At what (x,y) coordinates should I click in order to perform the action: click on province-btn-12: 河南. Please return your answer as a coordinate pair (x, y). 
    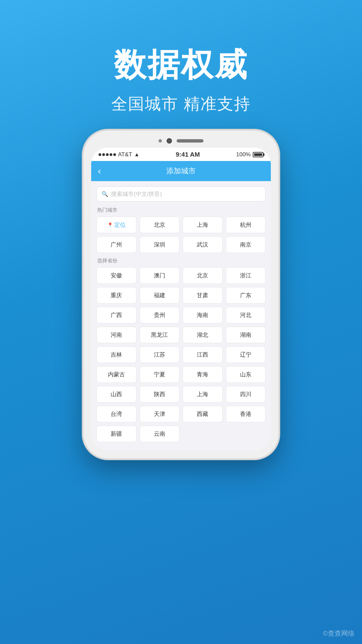
    Looking at the image, I should click on (117, 335).